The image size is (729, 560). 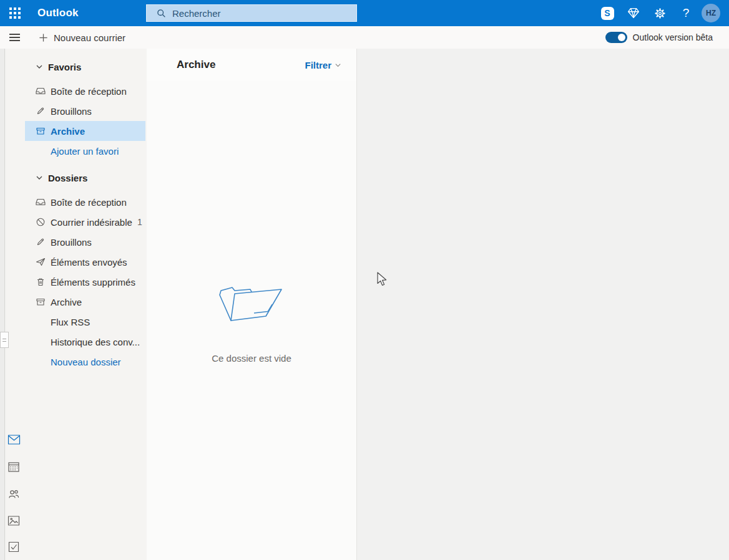 What do you see at coordinates (14, 440) in the screenshot?
I see `mail-icon` at bounding box center [14, 440].